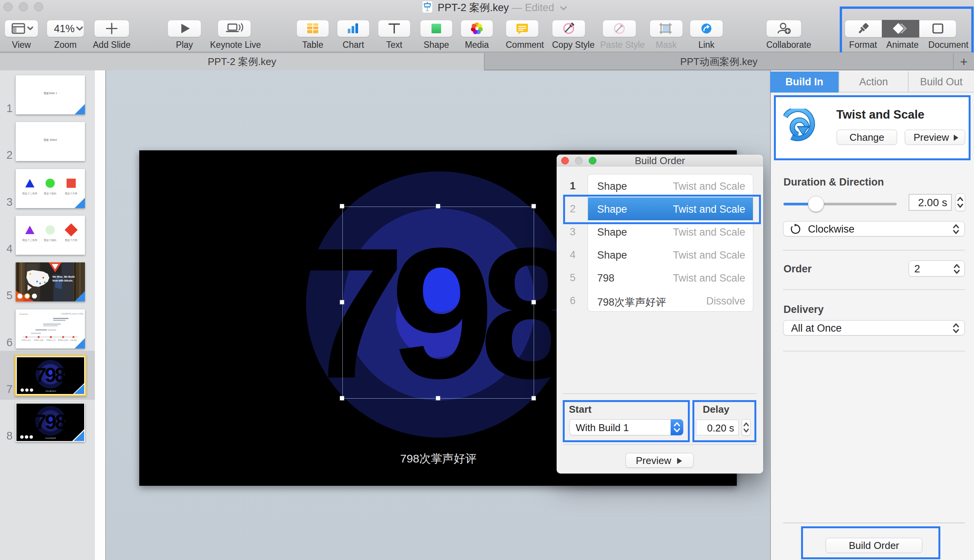  Describe the element at coordinates (24, 314) in the screenshot. I see `svg-text: Roadmap` at that location.